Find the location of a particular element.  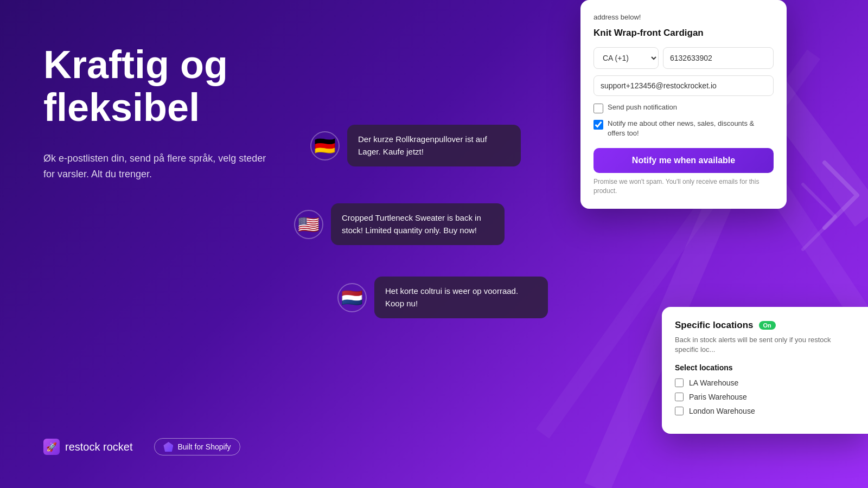

news-label: Notify me about other news, sales, disco… is located at coordinates (691, 129).